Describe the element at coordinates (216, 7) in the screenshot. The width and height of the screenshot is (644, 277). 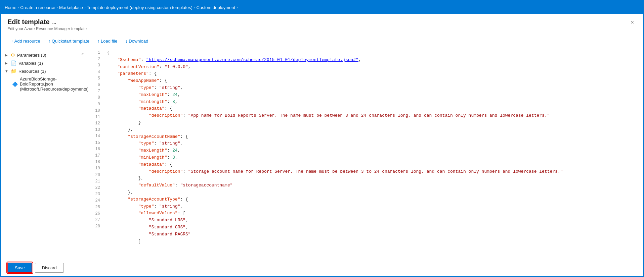
I see `breadcrumb-custom-deployment: Custom deployment` at that location.